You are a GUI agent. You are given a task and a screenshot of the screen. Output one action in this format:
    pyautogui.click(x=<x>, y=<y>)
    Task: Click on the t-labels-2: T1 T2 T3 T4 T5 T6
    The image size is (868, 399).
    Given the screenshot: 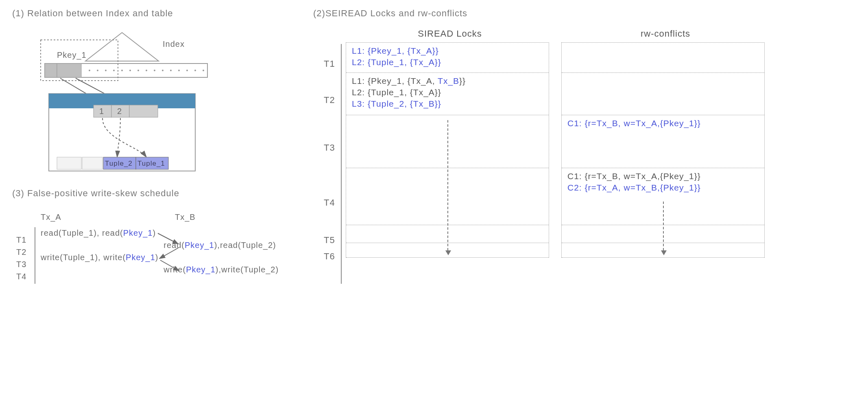 What is the action you would take?
    pyautogui.click(x=329, y=156)
    